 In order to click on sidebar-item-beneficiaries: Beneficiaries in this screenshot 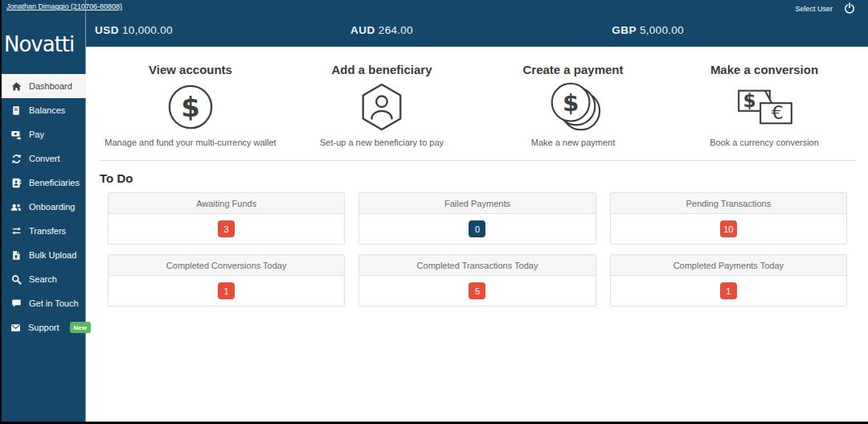, I will do `click(43, 183)`.